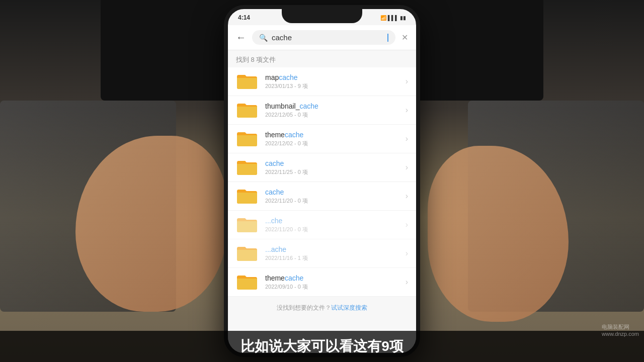  What do you see at coordinates (322, 346) in the screenshot?
I see `subtitle: 比如说大家可以看这有9项` at bounding box center [322, 346].